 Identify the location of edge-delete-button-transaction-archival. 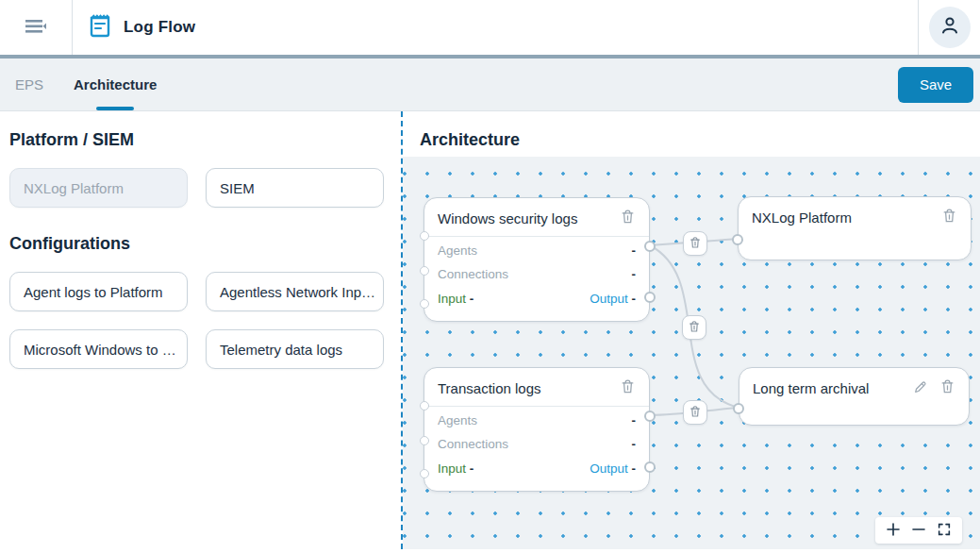
(695, 412).